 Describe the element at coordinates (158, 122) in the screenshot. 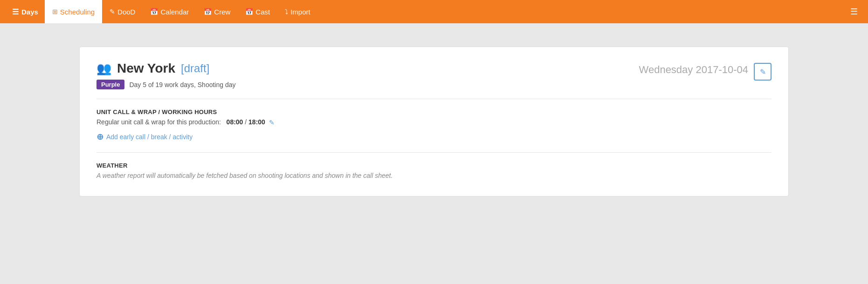

I see `unit-call-prefix: Regular unit call & wrap for this produc…` at that location.